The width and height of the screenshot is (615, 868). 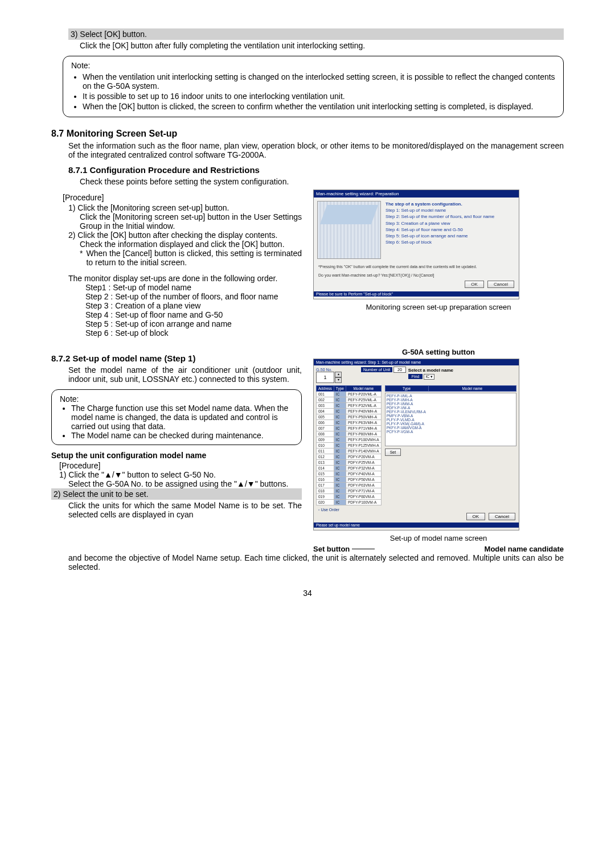 I want to click on table-row: 008ICPEFY-P80VMH-A, so click(x=349, y=434).